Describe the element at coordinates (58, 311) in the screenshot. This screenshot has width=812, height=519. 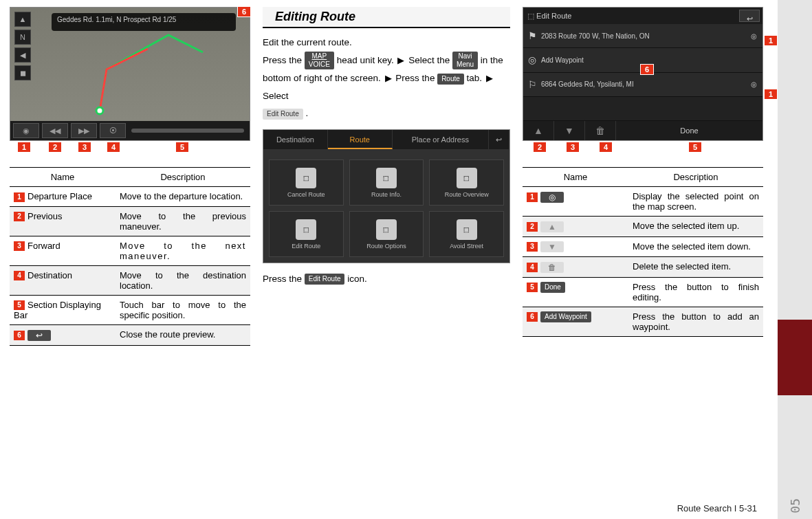
I see `row5-name: Section Displaying Bar` at that location.